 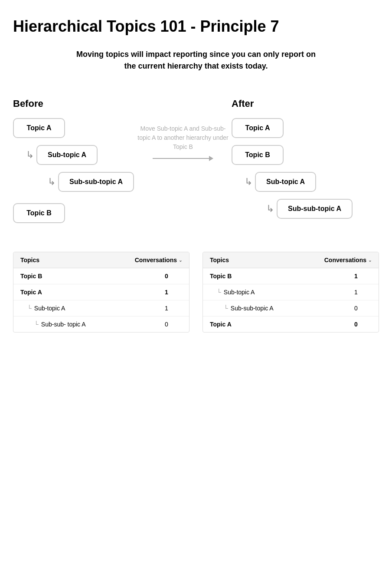 I want to click on after-label: After, so click(x=305, y=104).